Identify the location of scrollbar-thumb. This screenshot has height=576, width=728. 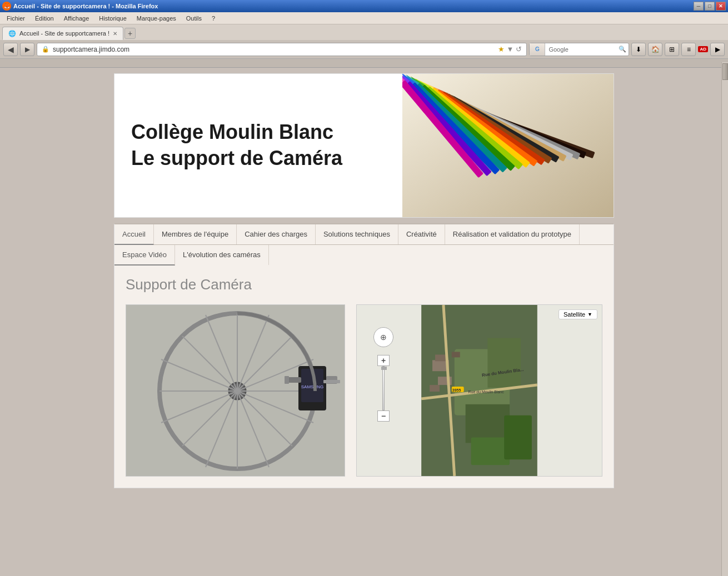
(725, 72).